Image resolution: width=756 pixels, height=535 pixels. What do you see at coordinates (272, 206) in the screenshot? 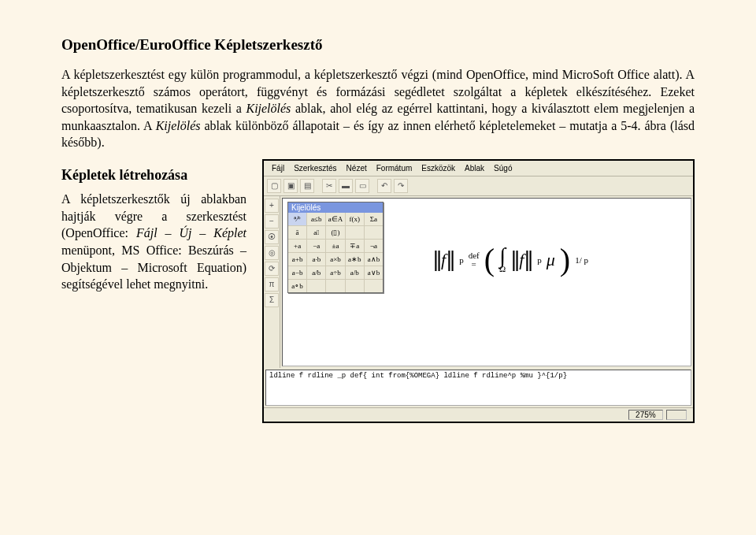
I see `zoom-in-icon: +` at bounding box center [272, 206].